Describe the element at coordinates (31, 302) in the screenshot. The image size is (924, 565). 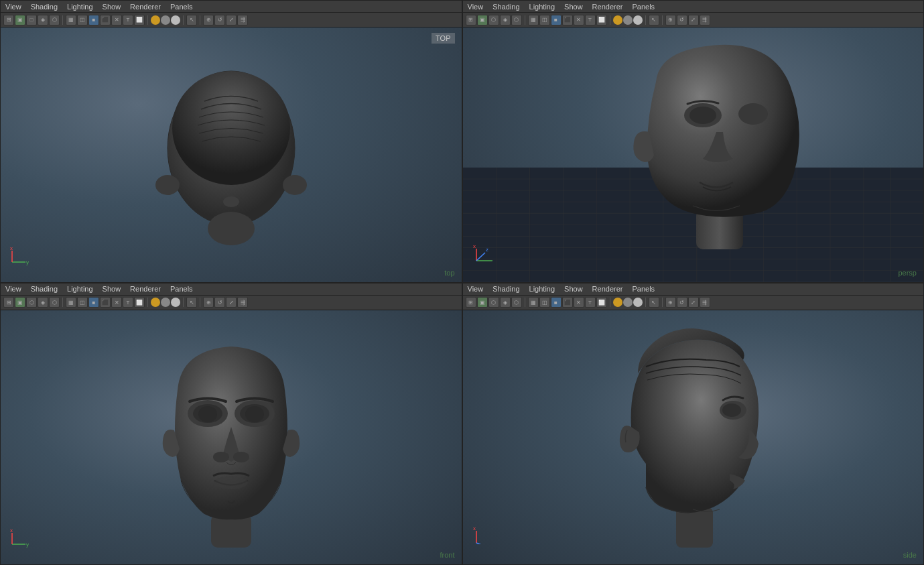
I see `tb-f3: ⬡` at that location.